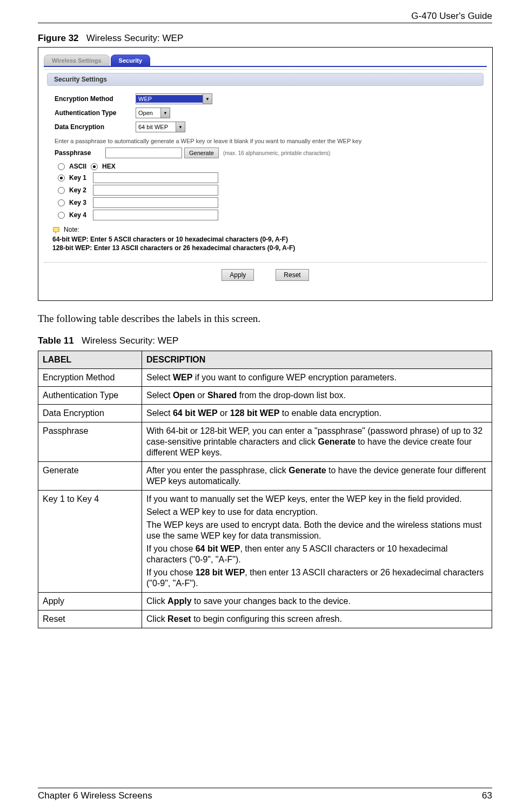 The width and height of the screenshot is (530, 812). What do you see at coordinates (452, 16) in the screenshot?
I see `guide-title: G-470 User's Guide` at bounding box center [452, 16].